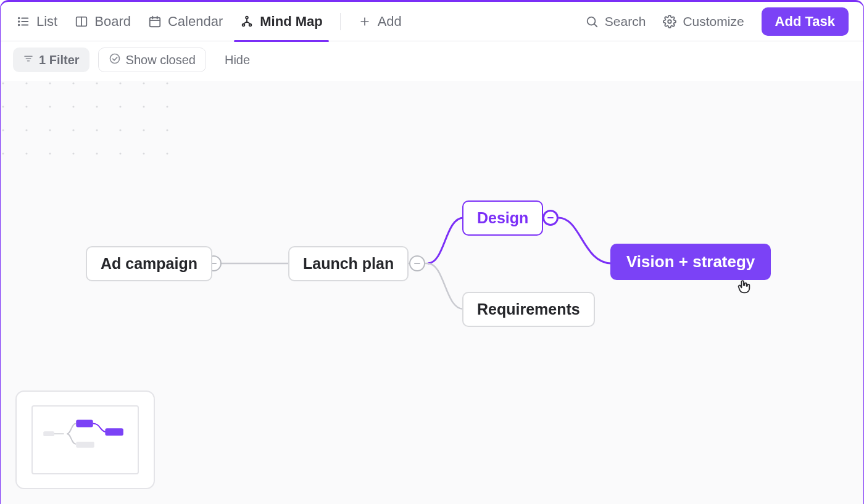 The image size is (864, 504). Describe the element at coordinates (115, 60) in the screenshot. I see `check-circle-icon` at that location.